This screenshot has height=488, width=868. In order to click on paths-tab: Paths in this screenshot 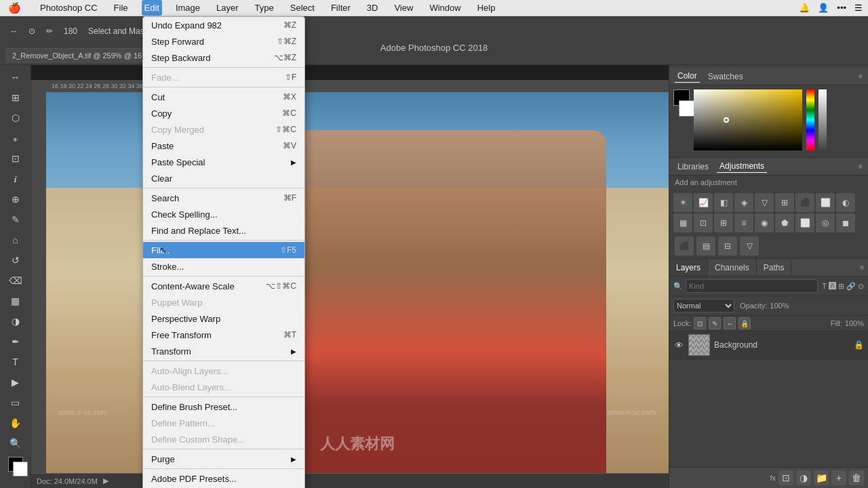, I will do `click(774, 267)`.